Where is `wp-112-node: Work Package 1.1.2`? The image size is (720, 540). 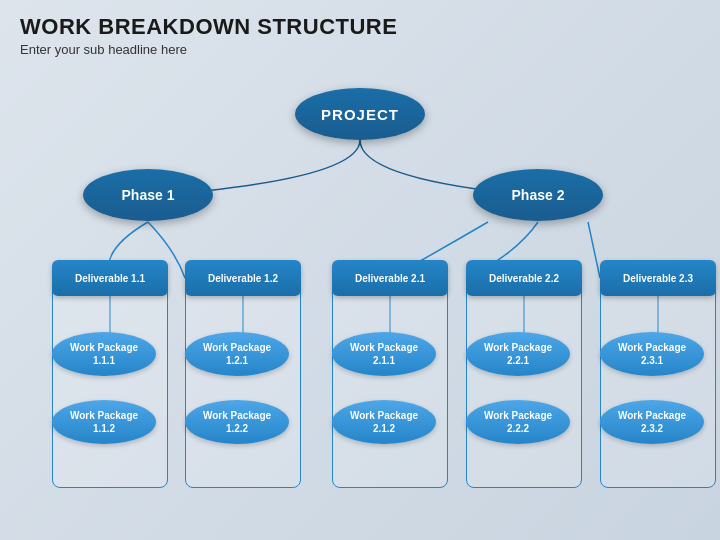
wp-112-node: Work Package 1.1.2 is located at coordinates (104, 422).